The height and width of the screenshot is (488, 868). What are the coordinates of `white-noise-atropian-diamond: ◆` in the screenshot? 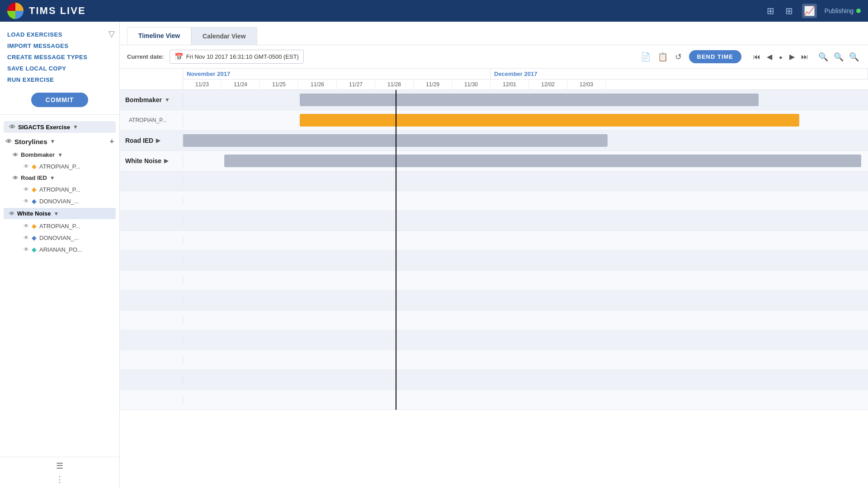 It's located at (34, 226).